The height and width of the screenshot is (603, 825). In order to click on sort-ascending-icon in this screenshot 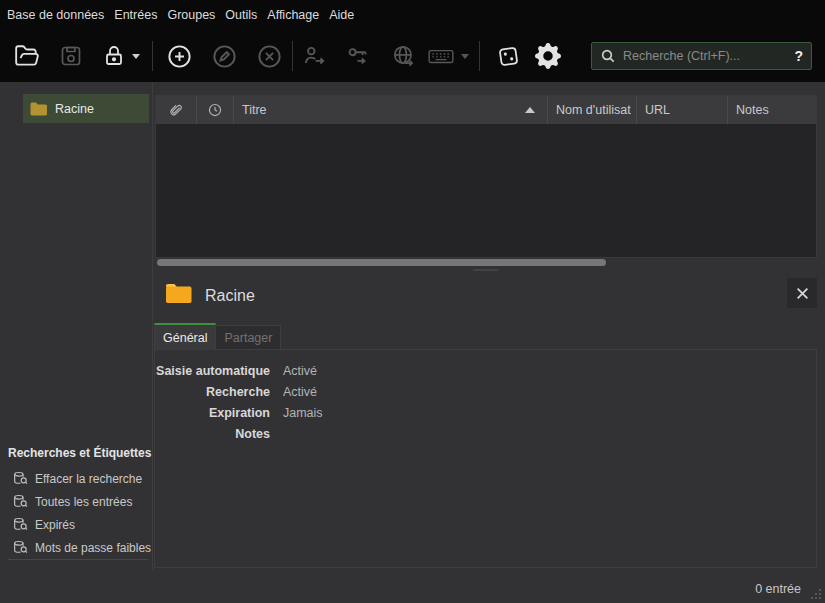, I will do `click(530, 110)`.